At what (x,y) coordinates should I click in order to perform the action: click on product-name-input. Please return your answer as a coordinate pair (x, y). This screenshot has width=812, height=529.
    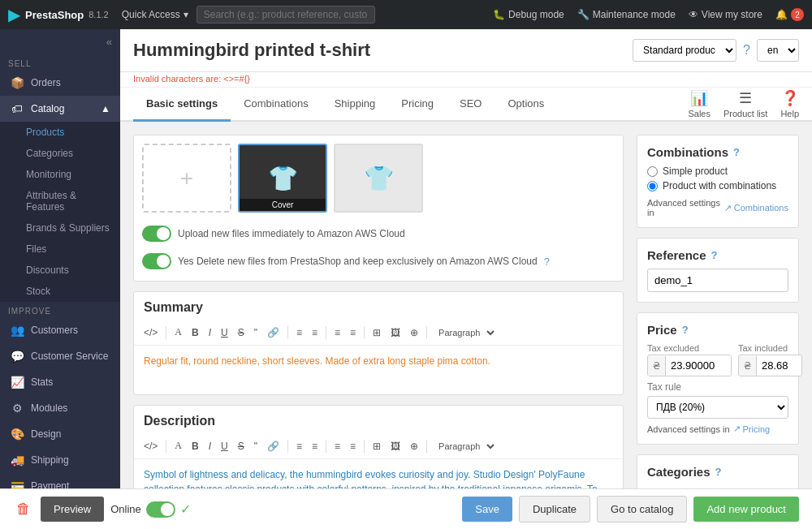
    Looking at the image, I should click on (378, 50).